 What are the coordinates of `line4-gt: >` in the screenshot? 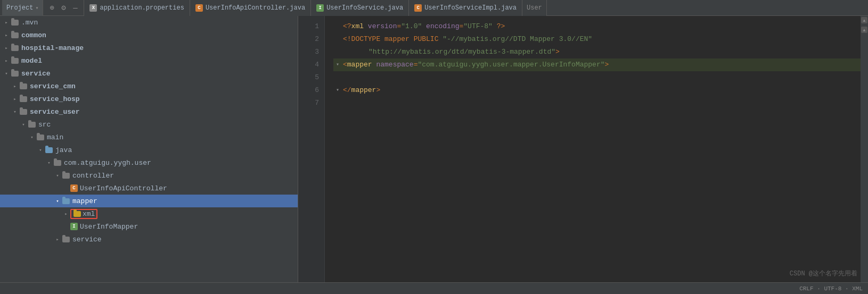 It's located at (607, 65).